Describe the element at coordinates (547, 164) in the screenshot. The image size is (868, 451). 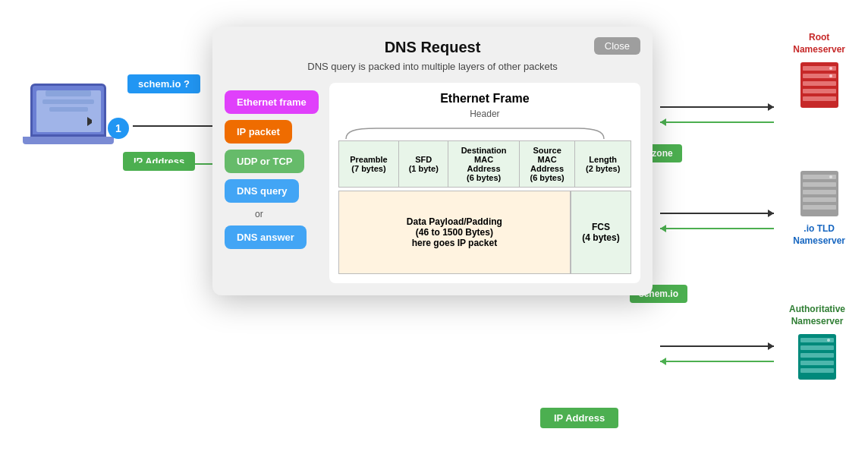
I see `src-mac-cell: SourceMACAddress(6 bytes)` at that location.